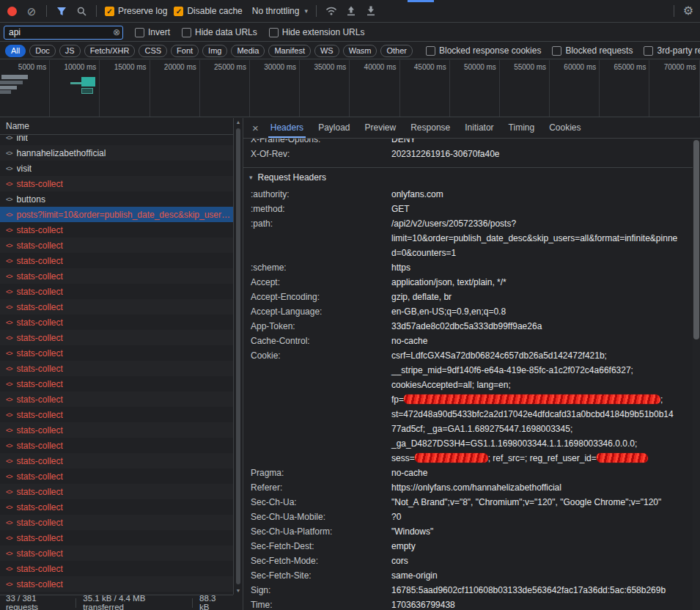 The width and height of the screenshot is (700, 610). I want to click on filter-chip-media: Media, so click(248, 51).